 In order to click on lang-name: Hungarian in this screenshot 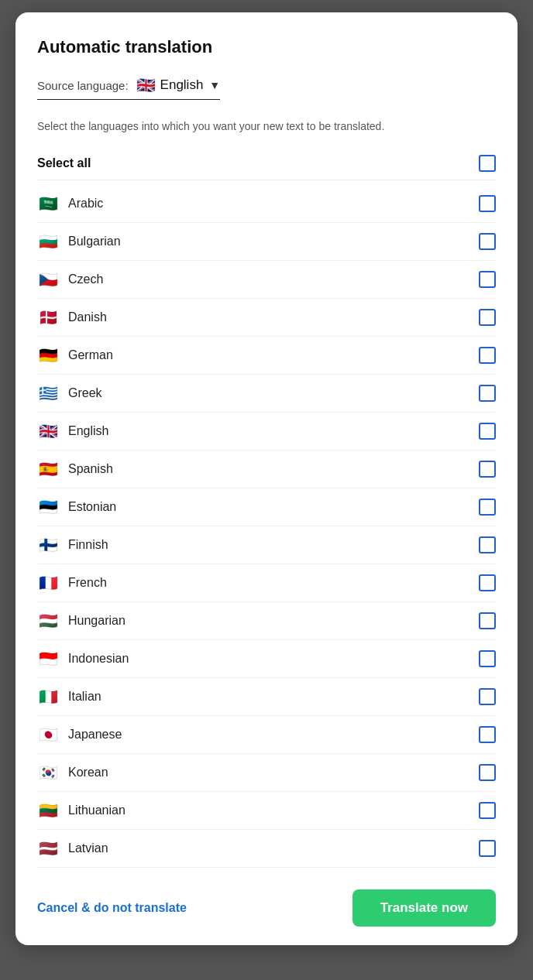, I will do `click(97, 621)`.